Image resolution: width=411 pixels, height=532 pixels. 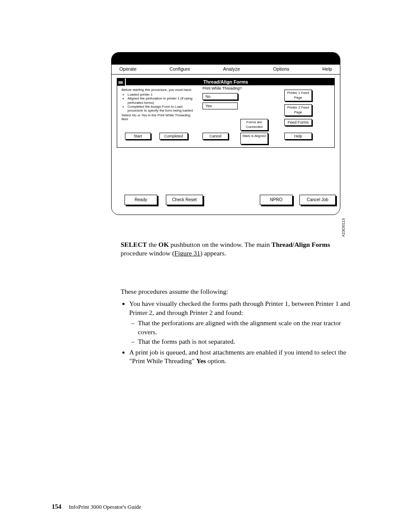 I want to click on dialog-title-text: Thread/Align Forms, so click(x=226, y=82).